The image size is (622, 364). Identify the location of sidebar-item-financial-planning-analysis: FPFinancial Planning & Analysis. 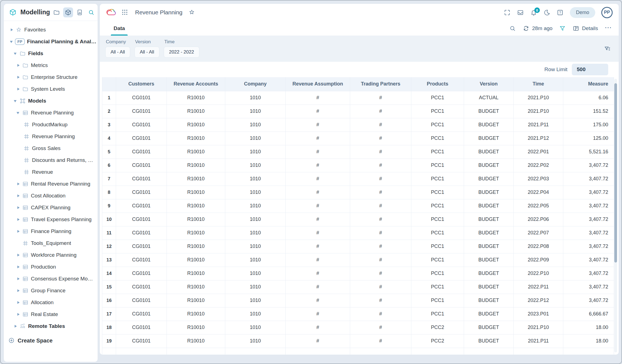
(52, 41).